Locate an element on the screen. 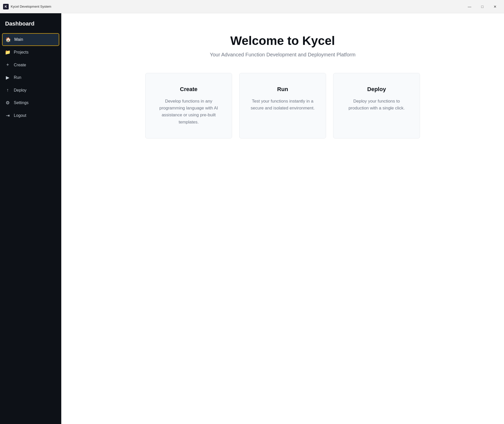 Image resolution: width=504 pixels, height=424 pixels. create-icon: + is located at coordinates (8, 65).